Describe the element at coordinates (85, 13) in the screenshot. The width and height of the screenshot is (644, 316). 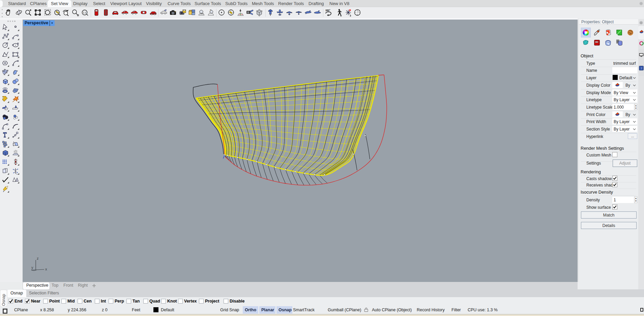
I see `svg-text: 1:1` at that location.